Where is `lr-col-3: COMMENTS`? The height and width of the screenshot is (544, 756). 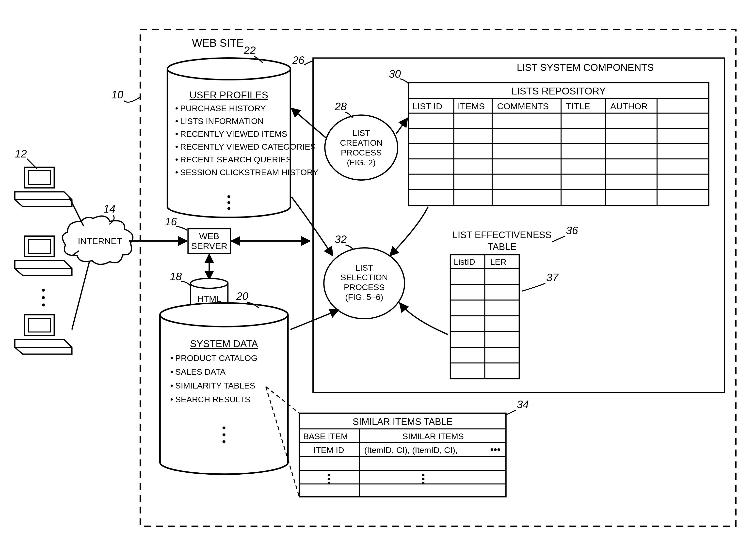 lr-col-3: COMMENTS is located at coordinates (523, 106).